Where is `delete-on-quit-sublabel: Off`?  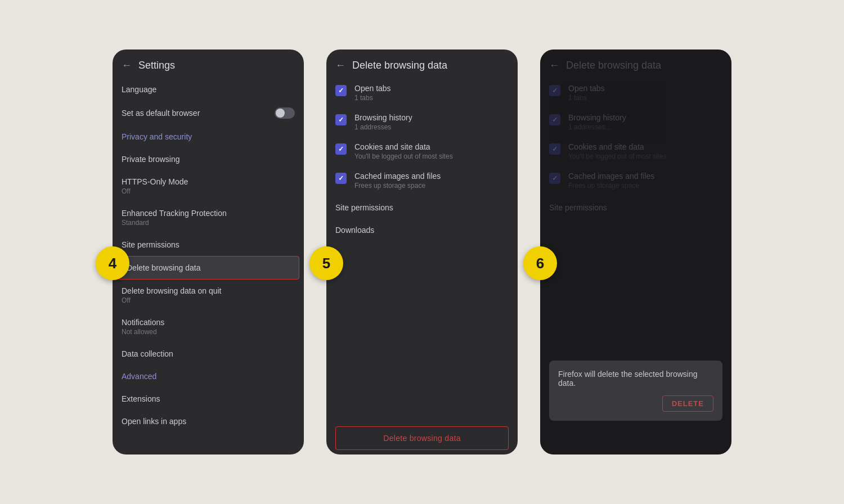 delete-on-quit-sublabel: Off is located at coordinates (171, 300).